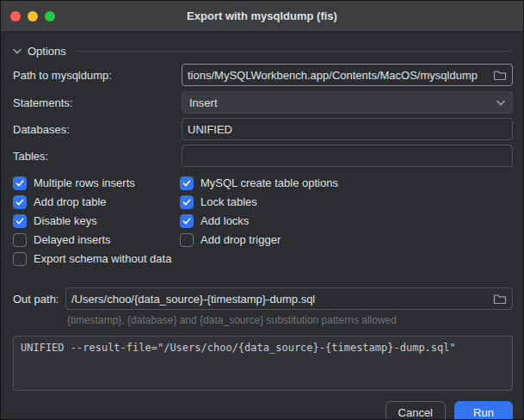 This screenshot has width=524, height=420. What do you see at coordinates (263, 129) in the screenshot?
I see `databases-row: Databases:` at bounding box center [263, 129].